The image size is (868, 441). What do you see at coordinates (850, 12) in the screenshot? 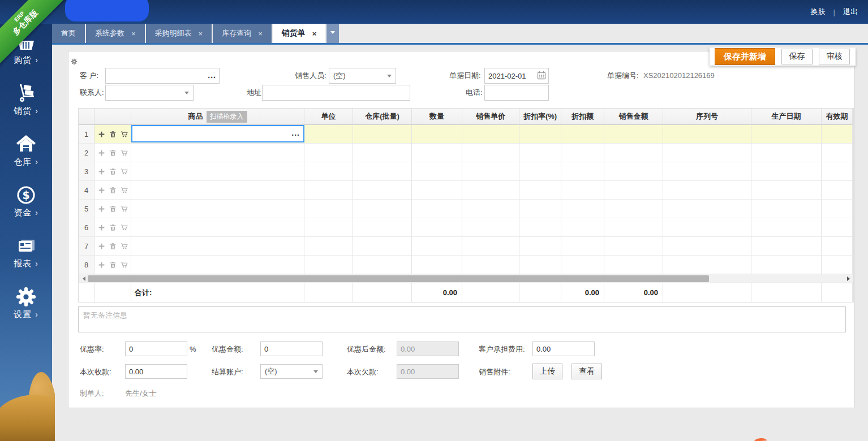
I see `logout-link: 退出` at bounding box center [850, 12].